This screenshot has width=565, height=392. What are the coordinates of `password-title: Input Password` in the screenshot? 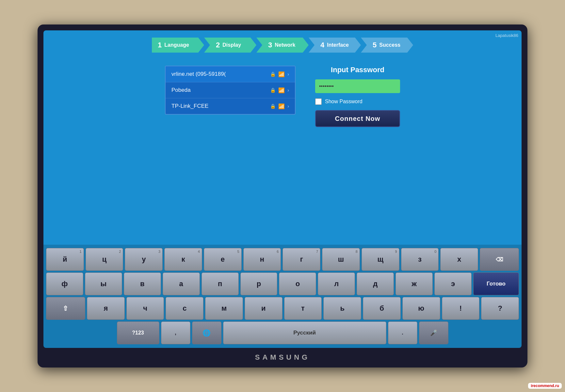 It's located at (358, 70).